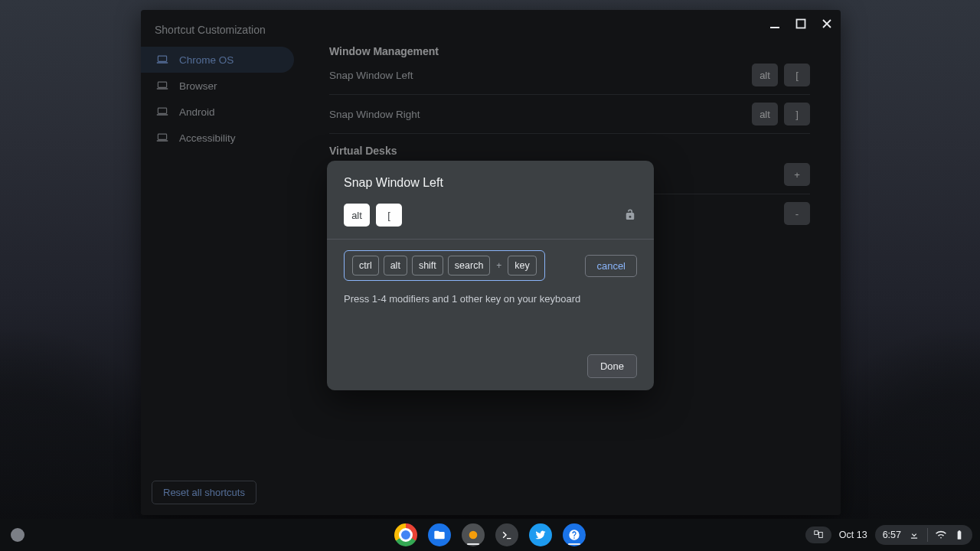 This screenshot has width=980, height=551. What do you see at coordinates (818, 535) in the screenshot?
I see `tray-overview-button` at bounding box center [818, 535].